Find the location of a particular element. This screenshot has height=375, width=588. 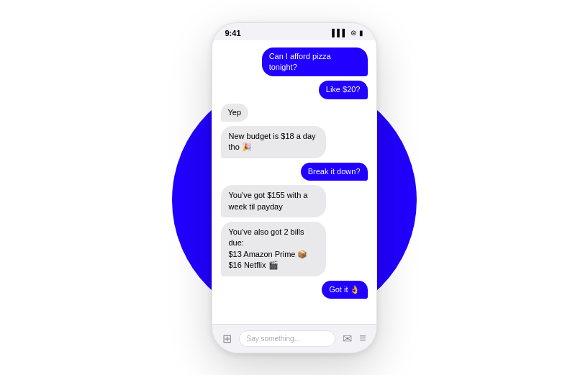

message-text-1: Can I afford pizza tonight? is located at coordinates (300, 62).